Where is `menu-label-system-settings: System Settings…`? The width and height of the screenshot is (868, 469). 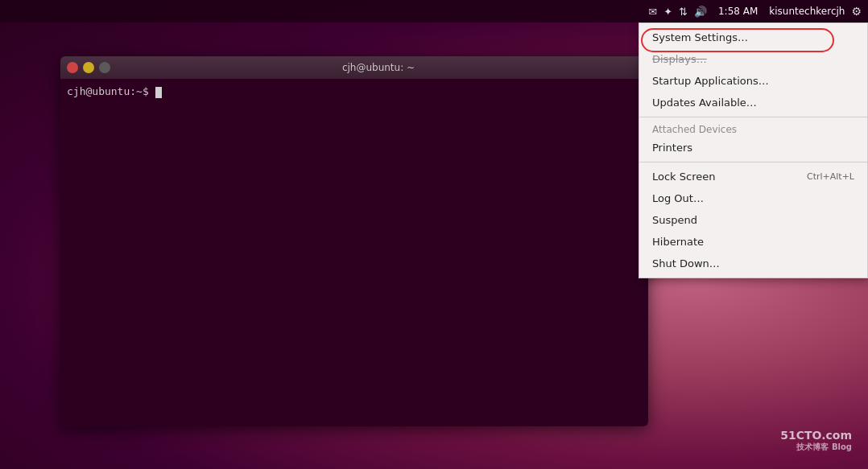
menu-label-system-settings: System Settings… is located at coordinates (701, 37).